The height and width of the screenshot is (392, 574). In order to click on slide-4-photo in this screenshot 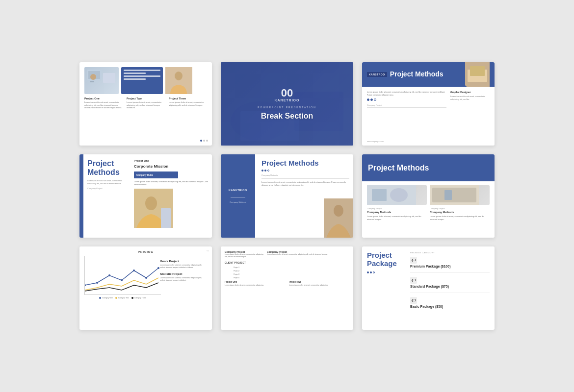, I will do `click(154, 208)`.